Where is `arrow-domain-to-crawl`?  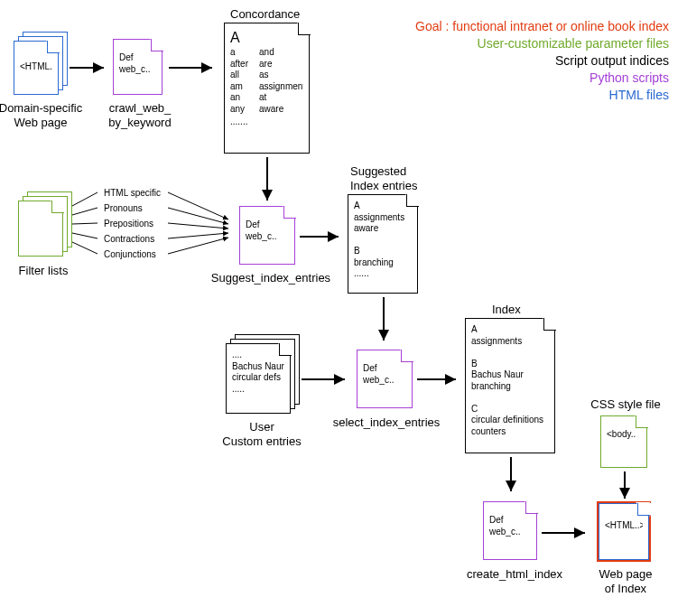 arrow-domain-to-crawl is located at coordinates (90, 68).